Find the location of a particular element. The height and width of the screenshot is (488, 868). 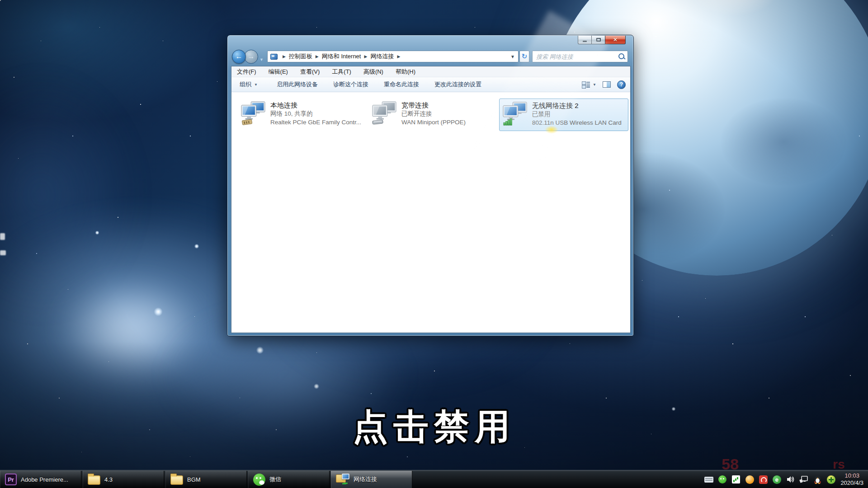

taskbar-item-premiere: Pr Adobe Premiere... is located at coordinates (41, 479).